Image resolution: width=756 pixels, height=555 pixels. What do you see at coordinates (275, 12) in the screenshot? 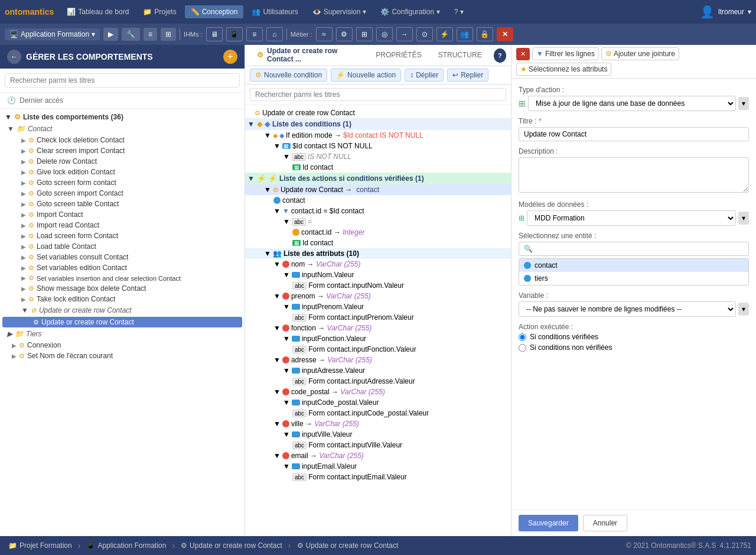
I see `nav-utilisateurs: 👥 Utilisateurs` at bounding box center [275, 12].